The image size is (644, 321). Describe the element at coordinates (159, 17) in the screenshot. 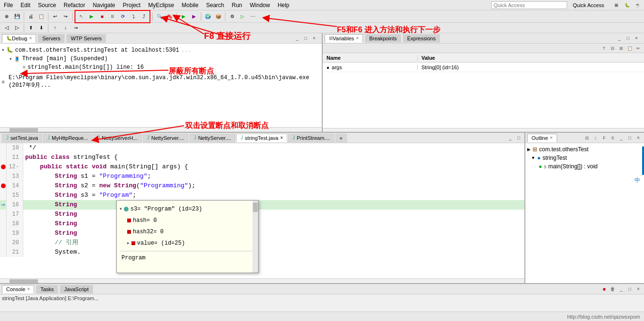

I see `search-btn: 🔍` at that location.